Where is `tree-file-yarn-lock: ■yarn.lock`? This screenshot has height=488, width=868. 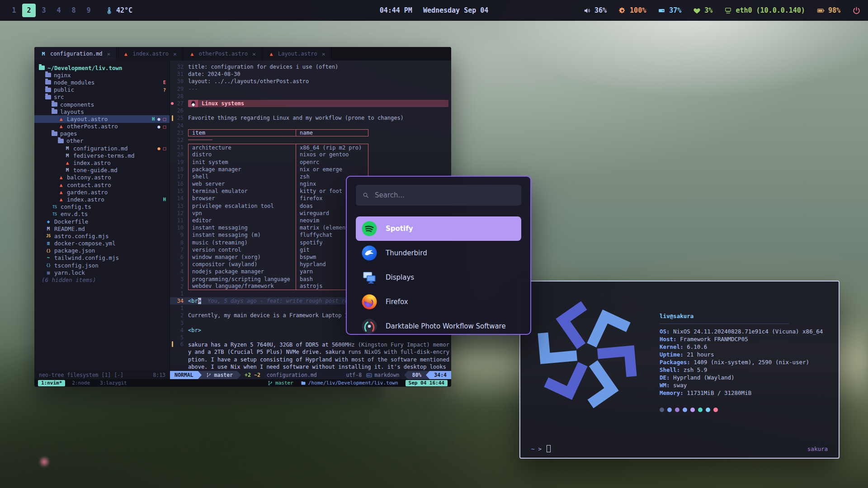 tree-file-yarn-lock: ■yarn.lock is located at coordinates (102, 272).